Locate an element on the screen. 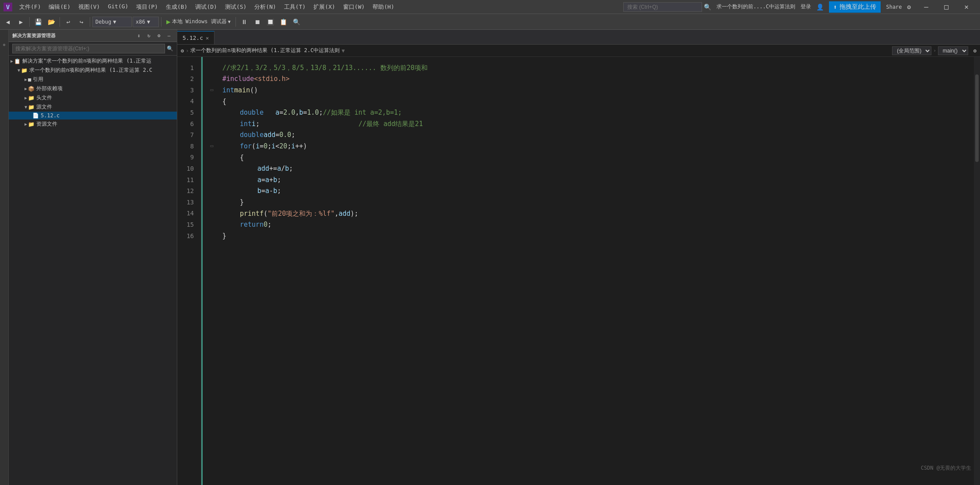 This screenshot has height=485, width=980. run-label: 本地 Windows 调试器 is located at coordinates (200, 22).